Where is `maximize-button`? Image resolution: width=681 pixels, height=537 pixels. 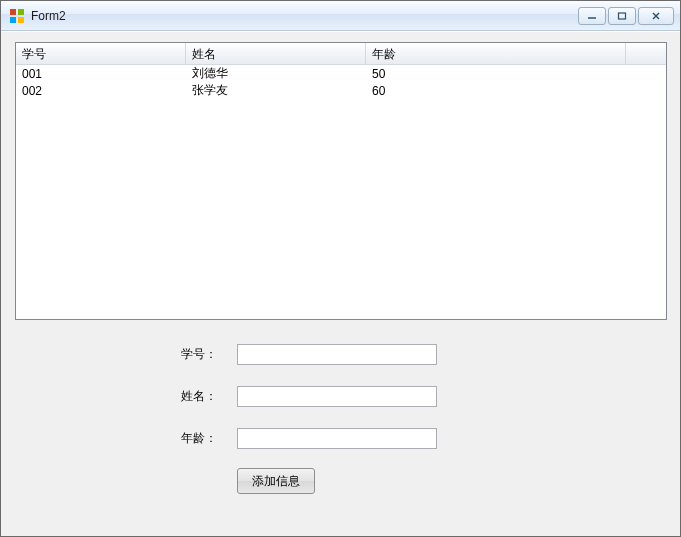
maximize-button is located at coordinates (622, 16).